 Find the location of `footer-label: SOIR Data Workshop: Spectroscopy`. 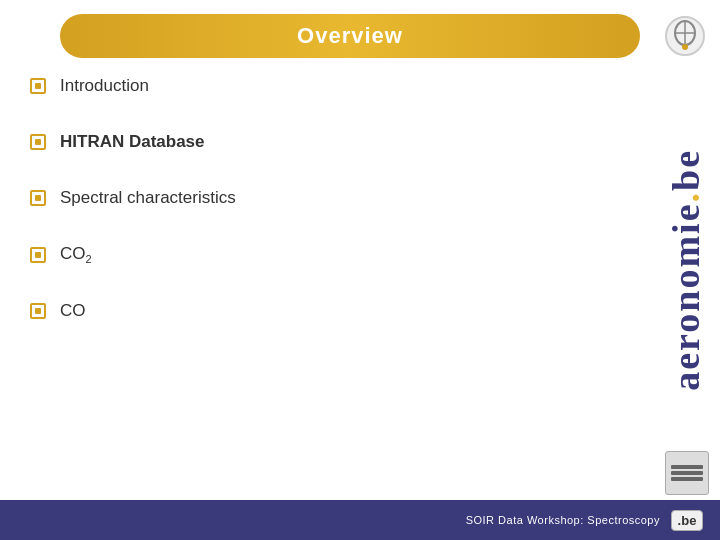

footer-label: SOIR Data Workshop: Spectroscopy is located at coordinates (563, 520).